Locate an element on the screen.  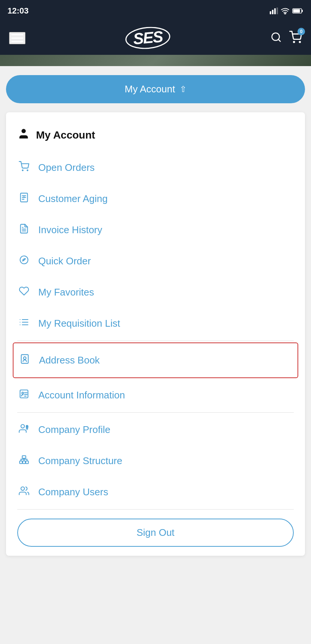
logo: SES is located at coordinates (148, 38).